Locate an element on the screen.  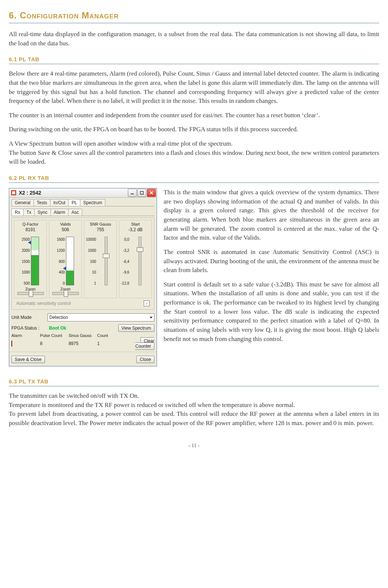
snr-slider is located at coordinates (106, 261).